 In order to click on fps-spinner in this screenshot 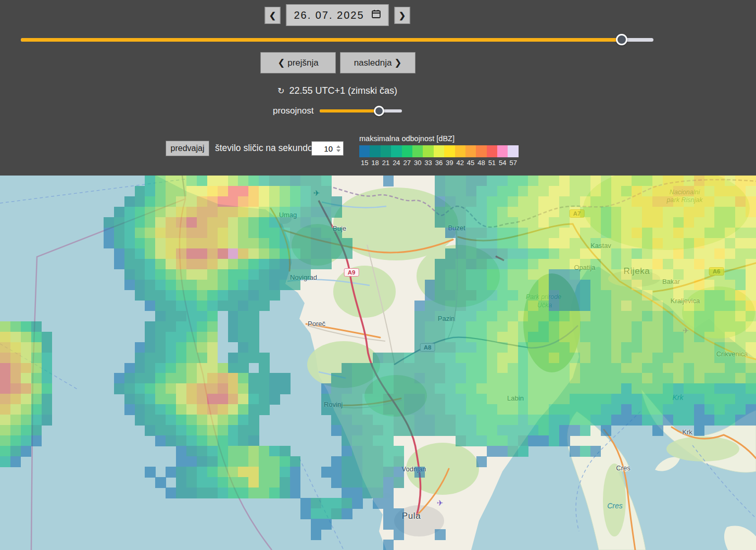, I will do `click(338, 148)`.